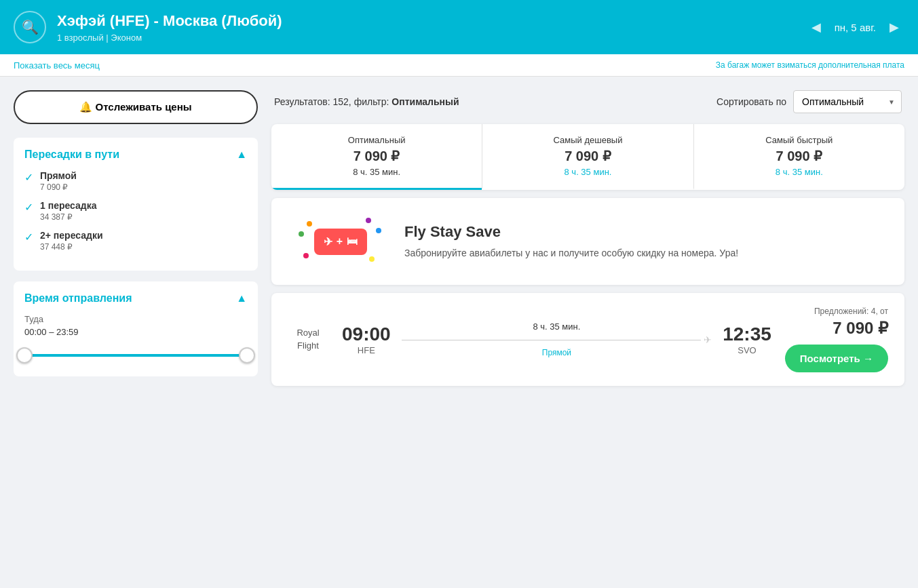 The height and width of the screenshot is (588, 918). What do you see at coordinates (69, 205) in the screenshot?
I see `stop-1-label: 1 пересадка` at bounding box center [69, 205].